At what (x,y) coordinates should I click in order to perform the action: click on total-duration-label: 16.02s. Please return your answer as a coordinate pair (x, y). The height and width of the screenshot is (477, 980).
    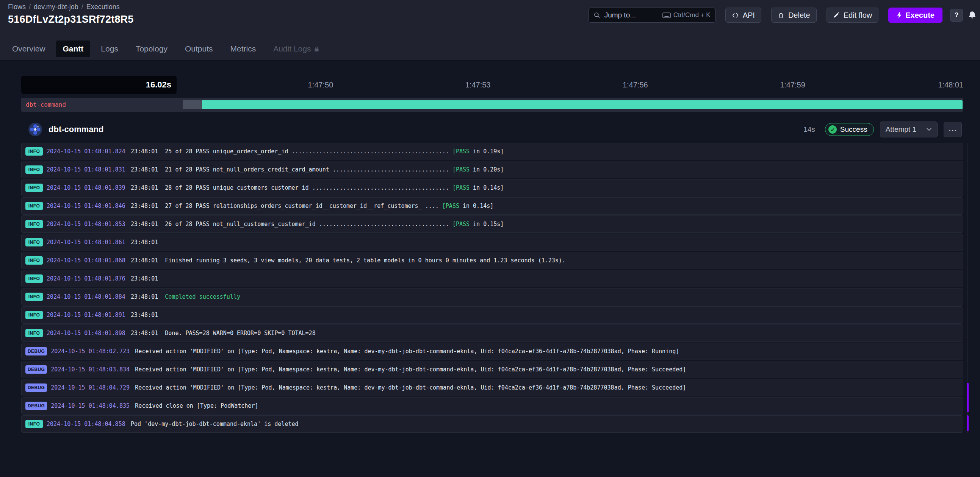
    Looking at the image, I should click on (99, 85).